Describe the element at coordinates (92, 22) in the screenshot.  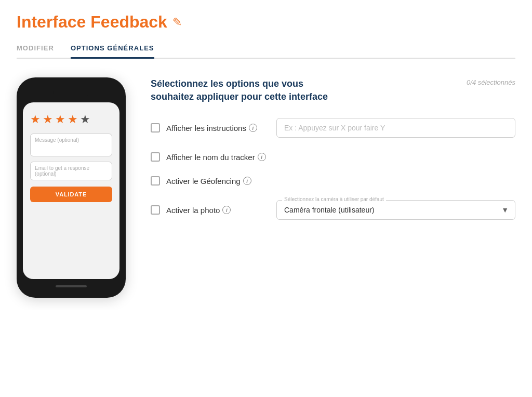
I see `page-title: Interface Feedback` at that location.